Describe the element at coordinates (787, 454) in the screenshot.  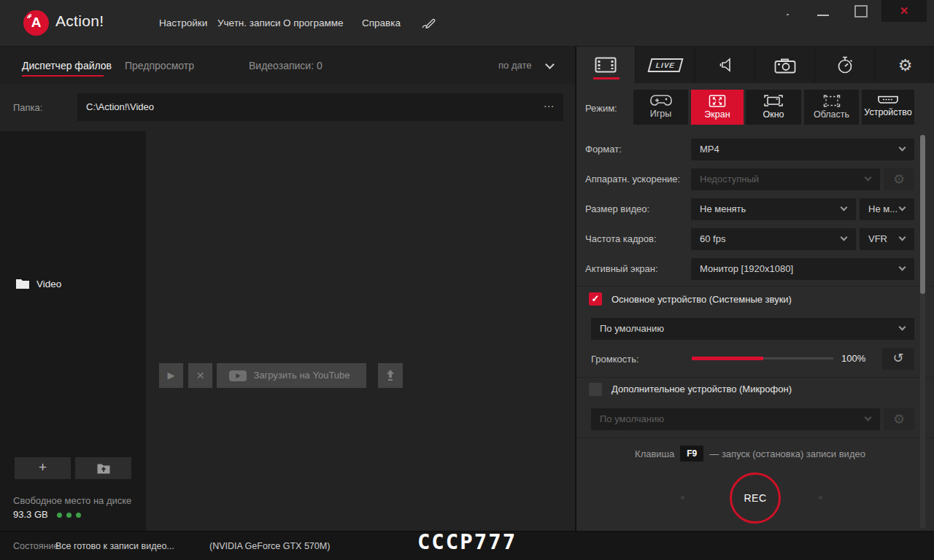
I see `hotkey-suffix: — запуск (остановка) записи видео` at that location.